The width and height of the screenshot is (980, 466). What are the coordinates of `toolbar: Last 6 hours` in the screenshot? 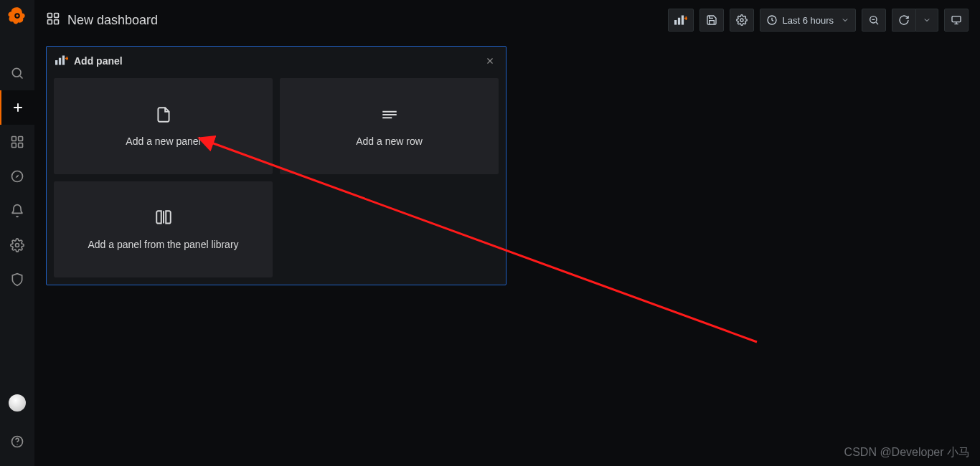 It's located at (818, 20).